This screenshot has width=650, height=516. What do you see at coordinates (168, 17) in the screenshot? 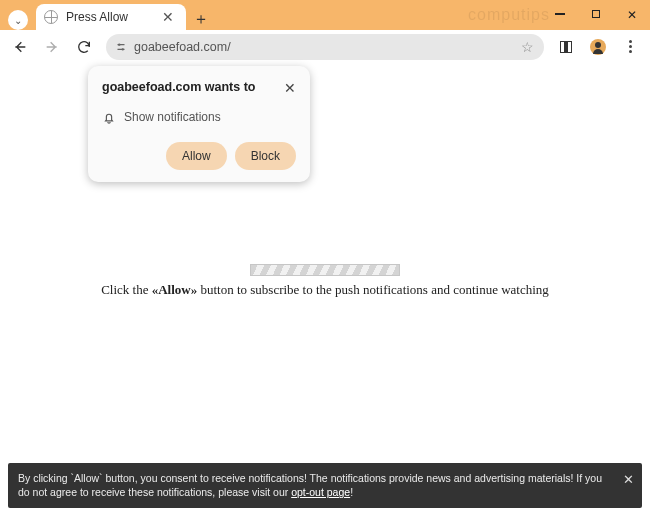
I see `close-tab-icon: ✕` at bounding box center [168, 17].